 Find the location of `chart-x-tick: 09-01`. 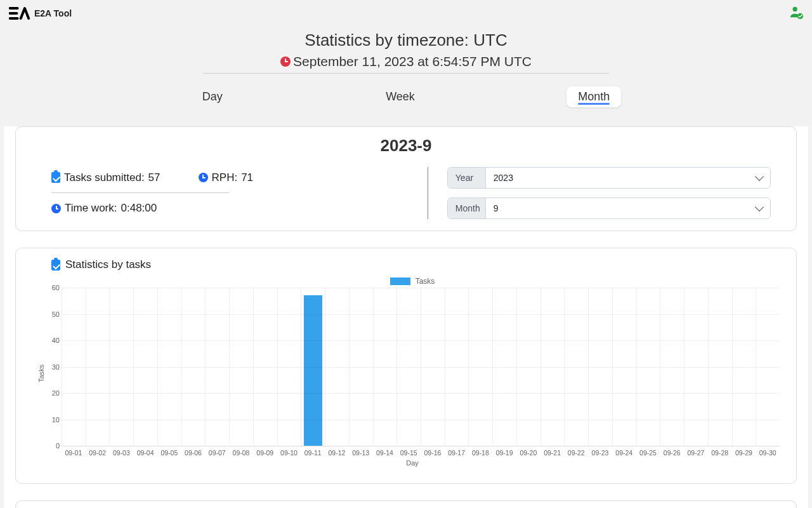

chart-x-tick: 09-01 is located at coordinates (74, 451).